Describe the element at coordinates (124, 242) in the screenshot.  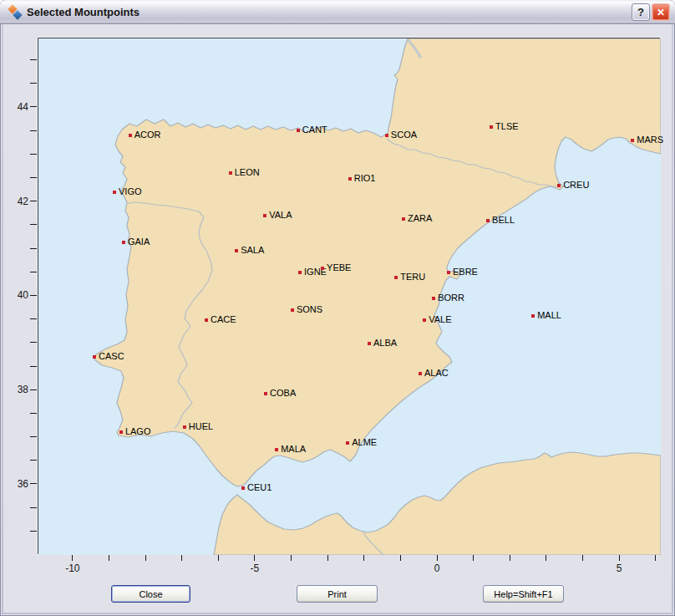
I see `station-marker-GAIA` at that location.